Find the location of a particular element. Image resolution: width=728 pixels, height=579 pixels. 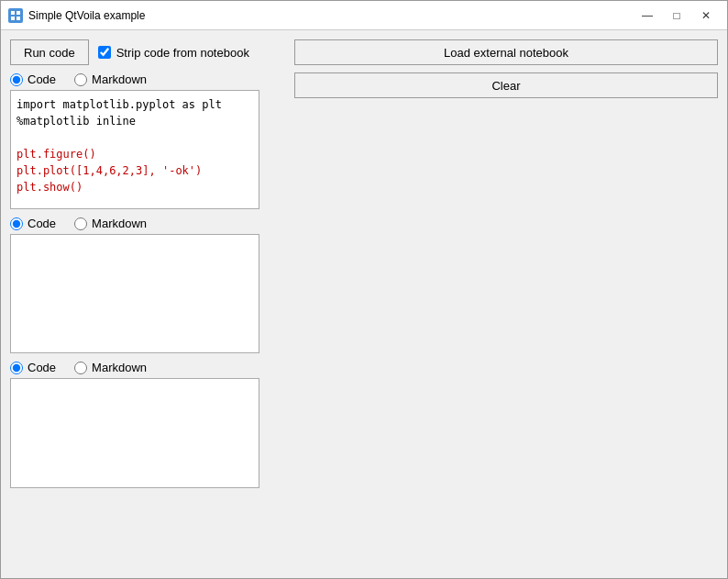

cell-2-markdown-radio-label: Markdown is located at coordinates (110, 224).